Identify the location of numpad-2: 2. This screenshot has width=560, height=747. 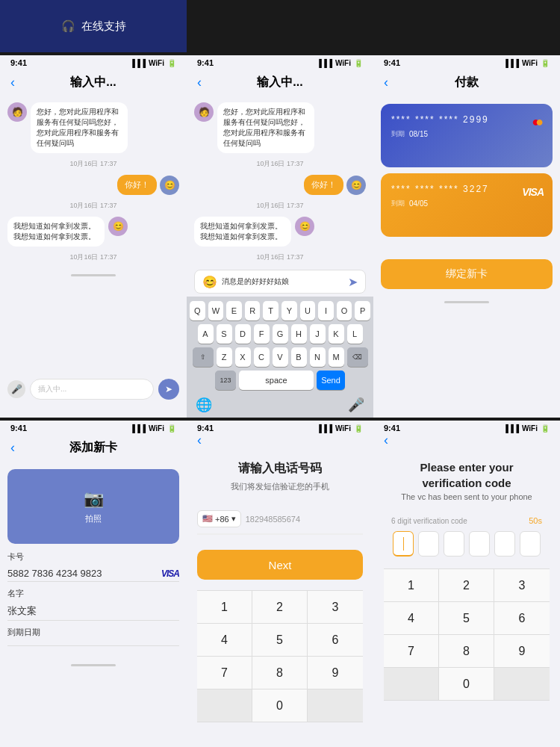
(280, 607).